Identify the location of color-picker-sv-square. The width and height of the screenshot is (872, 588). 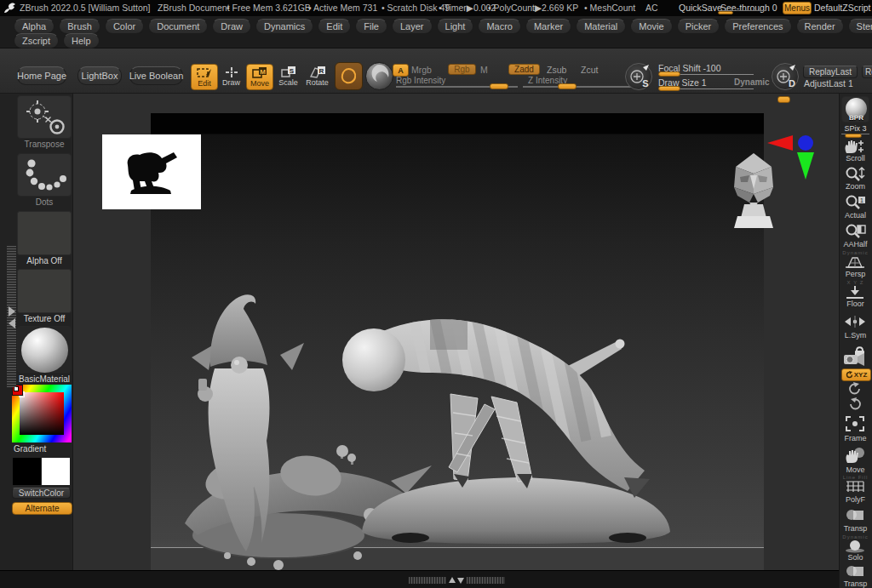
(42, 414).